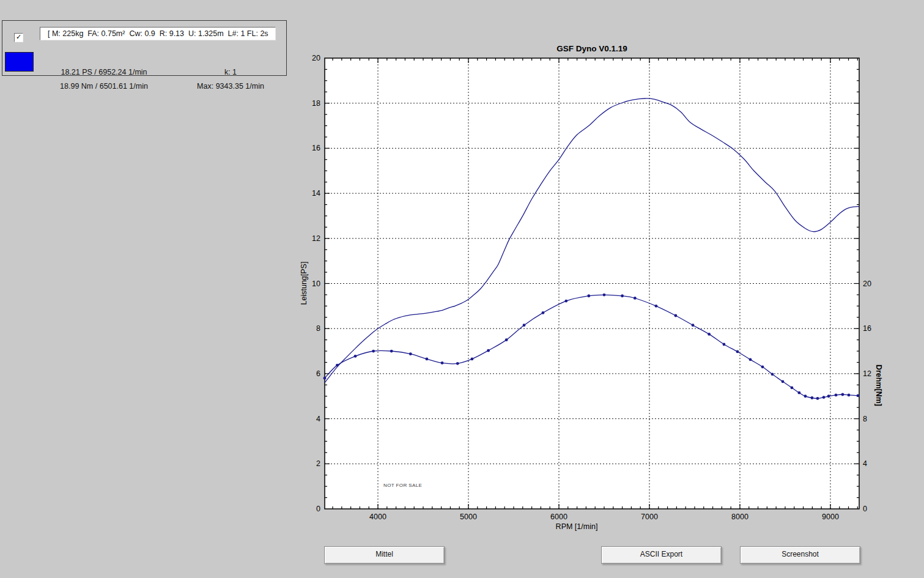  What do you see at coordinates (316, 284) in the screenshot?
I see `svg-text: 10` at bounding box center [316, 284].